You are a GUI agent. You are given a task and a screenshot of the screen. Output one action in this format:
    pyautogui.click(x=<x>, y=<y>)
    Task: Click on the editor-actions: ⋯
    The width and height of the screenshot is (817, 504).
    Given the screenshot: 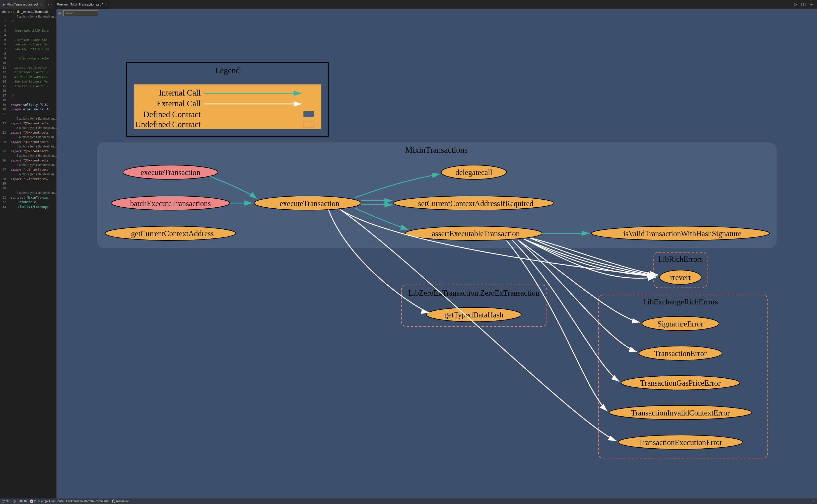 What is the action you would take?
    pyautogui.click(x=805, y=4)
    